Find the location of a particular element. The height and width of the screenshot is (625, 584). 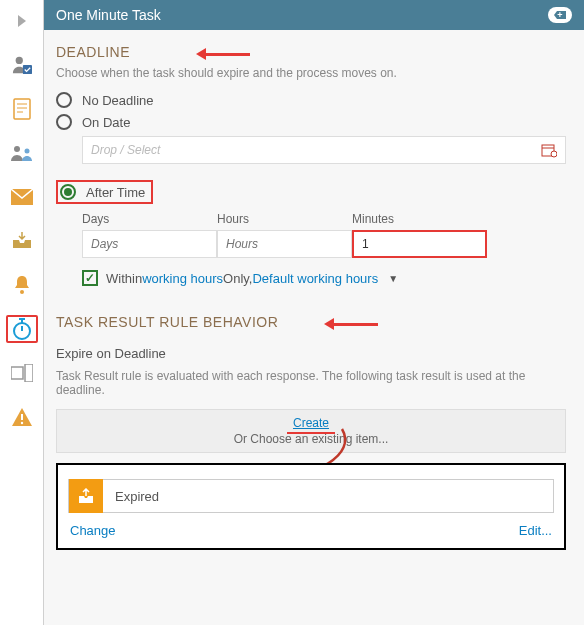

date-drop-select: Drop / Select is located at coordinates (324, 150).